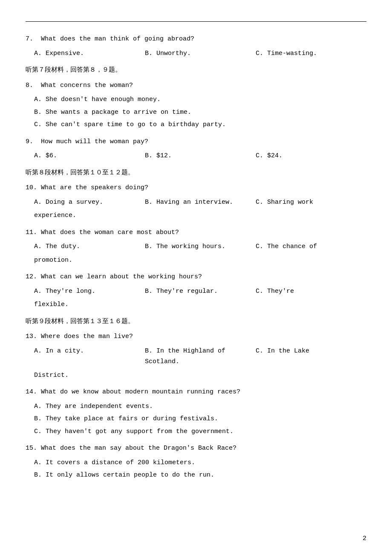 The width and height of the screenshot is (392, 555). I want to click on q12-option-c: C. They're, so click(311, 292).